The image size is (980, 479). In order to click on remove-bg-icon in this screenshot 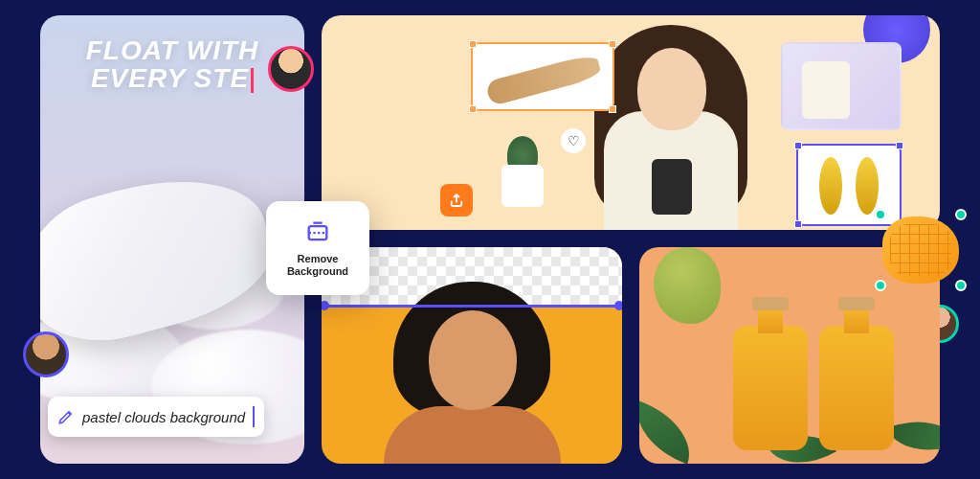, I will do `click(318, 232)`.